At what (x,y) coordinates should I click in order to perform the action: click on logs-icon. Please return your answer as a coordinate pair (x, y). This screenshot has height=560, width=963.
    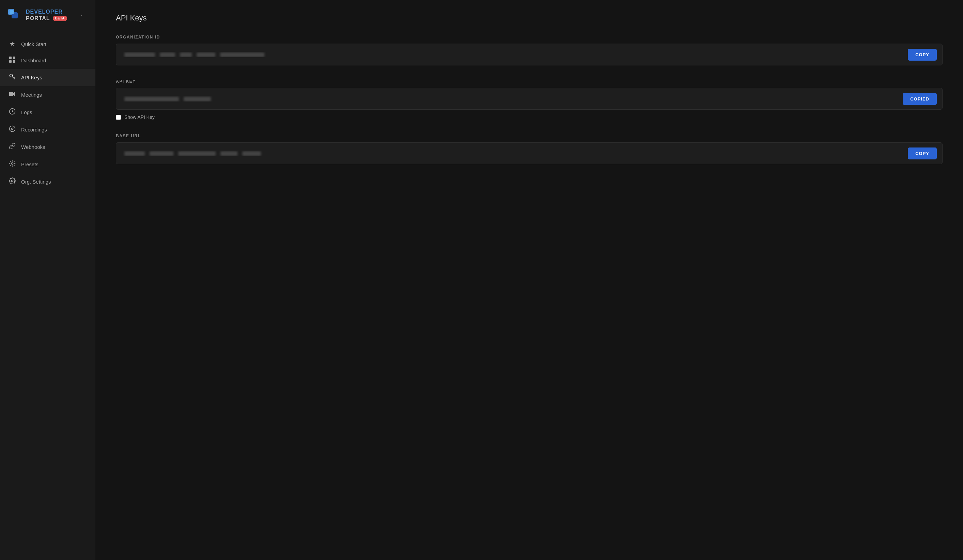
    Looking at the image, I should click on (12, 112).